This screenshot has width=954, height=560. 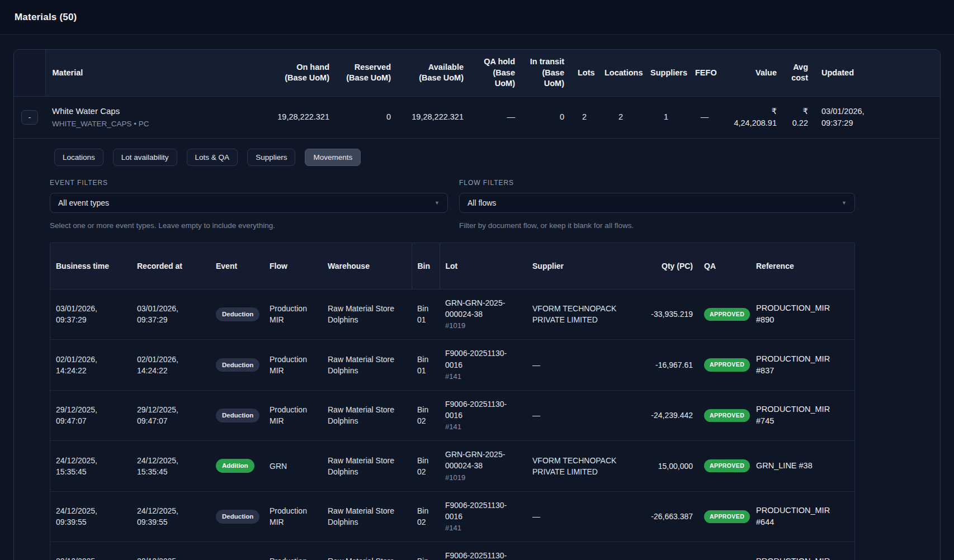 What do you see at coordinates (452, 516) in the screenshot?
I see `movement-row: 24/12/2025, 09:39:55 24/12/2025, 09:39:5…` at bounding box center [452, 516].